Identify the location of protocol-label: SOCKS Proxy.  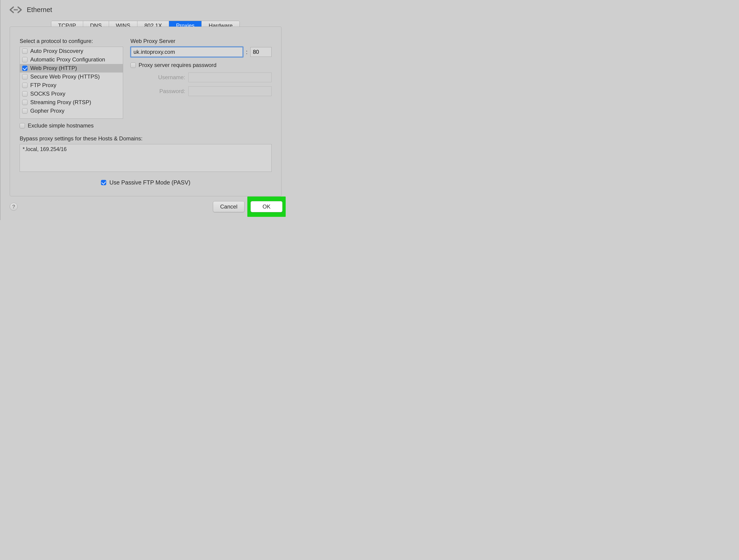
(48, 94).